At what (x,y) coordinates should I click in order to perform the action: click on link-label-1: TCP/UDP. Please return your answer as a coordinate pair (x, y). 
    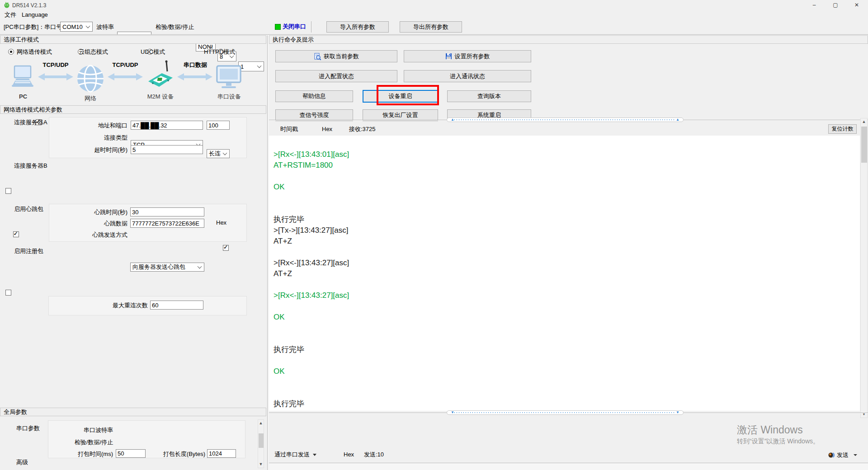
    Looking at the image, I should click on (56, 65).